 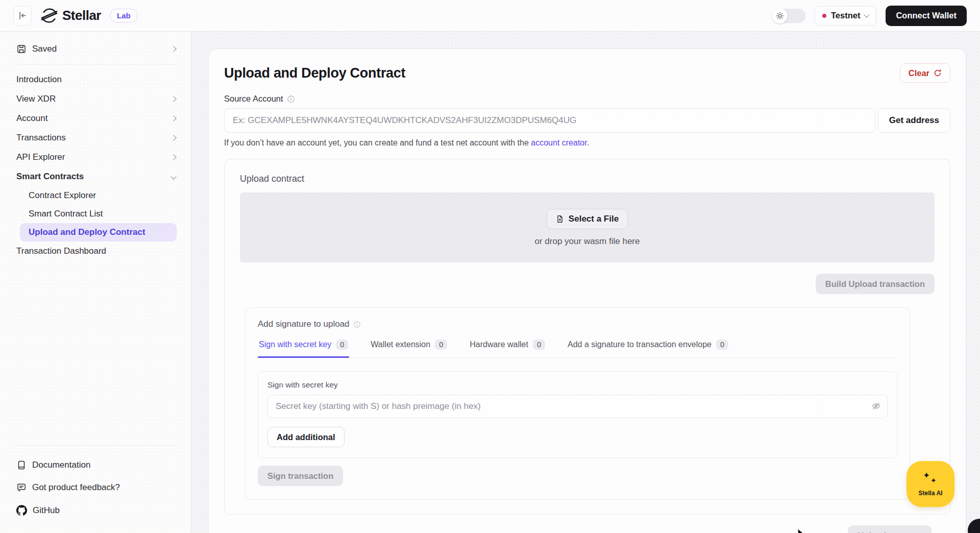 What do you see at coordinates (507, 348) in the screenshot?
I see `tab-hardware-wallet: Hardware wallet 0` at bounding box center [507, 348].